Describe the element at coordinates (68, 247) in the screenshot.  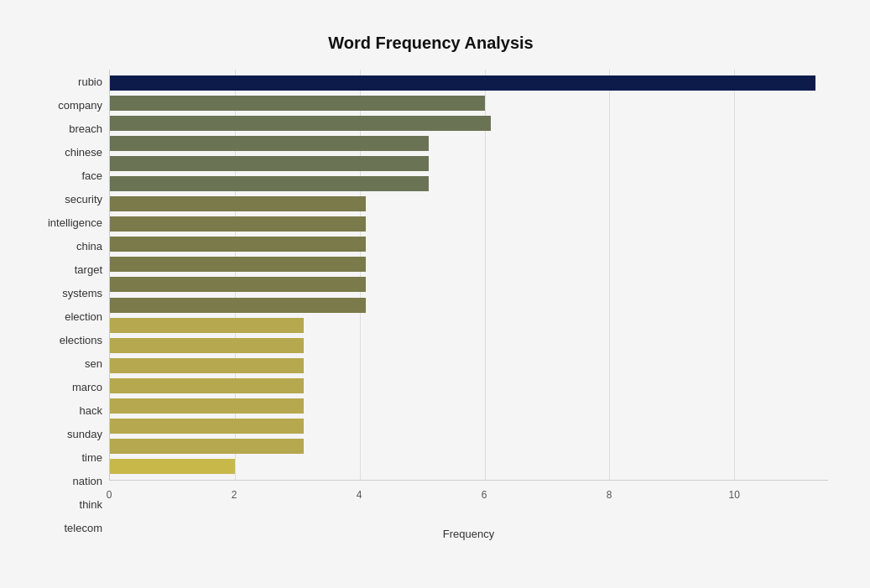
I see `y-label: china` at that location.